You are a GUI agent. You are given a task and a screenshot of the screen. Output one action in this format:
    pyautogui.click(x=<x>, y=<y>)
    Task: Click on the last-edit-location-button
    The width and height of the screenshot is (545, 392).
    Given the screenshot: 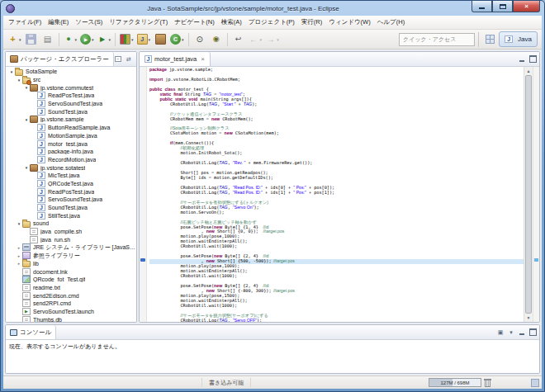 What is the action you would take?
    pyautogui.click(x=239, y=40)
    